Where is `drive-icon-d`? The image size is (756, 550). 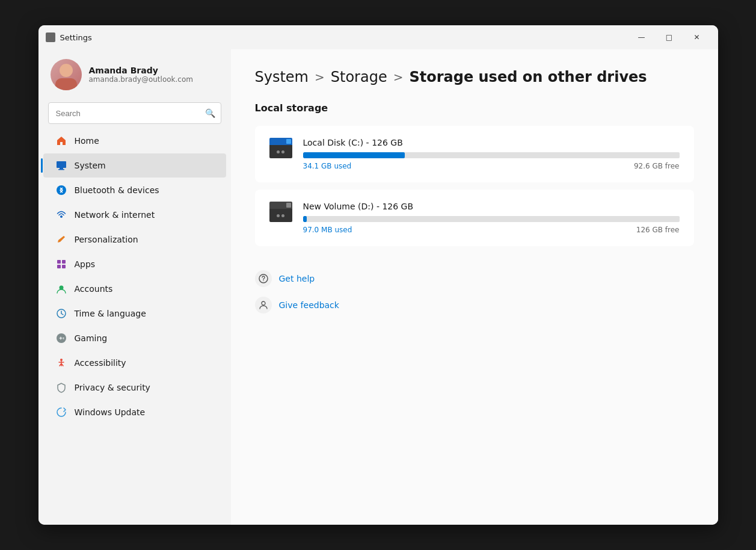
drive-icon-d is located at coordinates (281, 212).